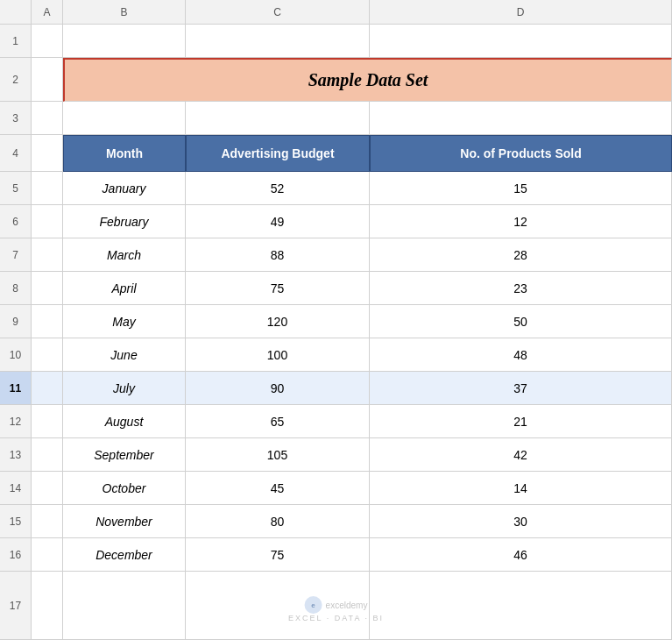 Image resolution: width=672 pixels, height=640 pixels. I want to click on row-1: 1, so click(336, 41).